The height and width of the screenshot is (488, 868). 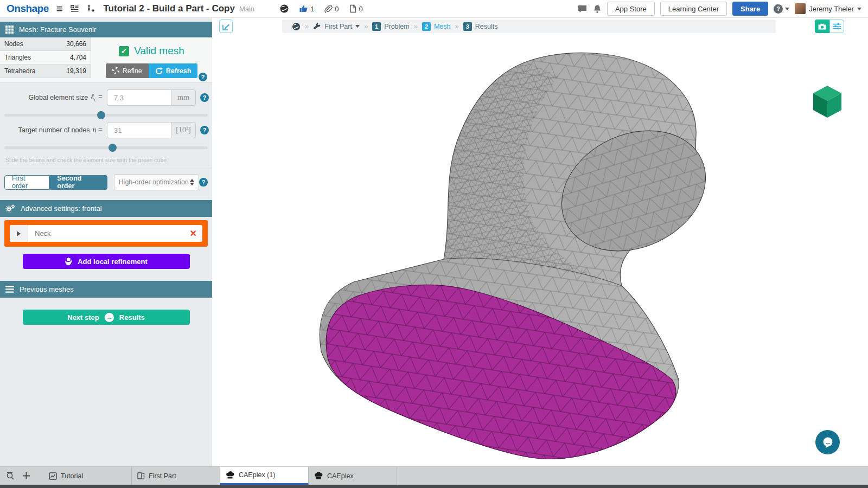 What do you see at coordinates (183, 98) in the screenshot?
I see `global-size-unit: mm` at bounding box center [183, 98].